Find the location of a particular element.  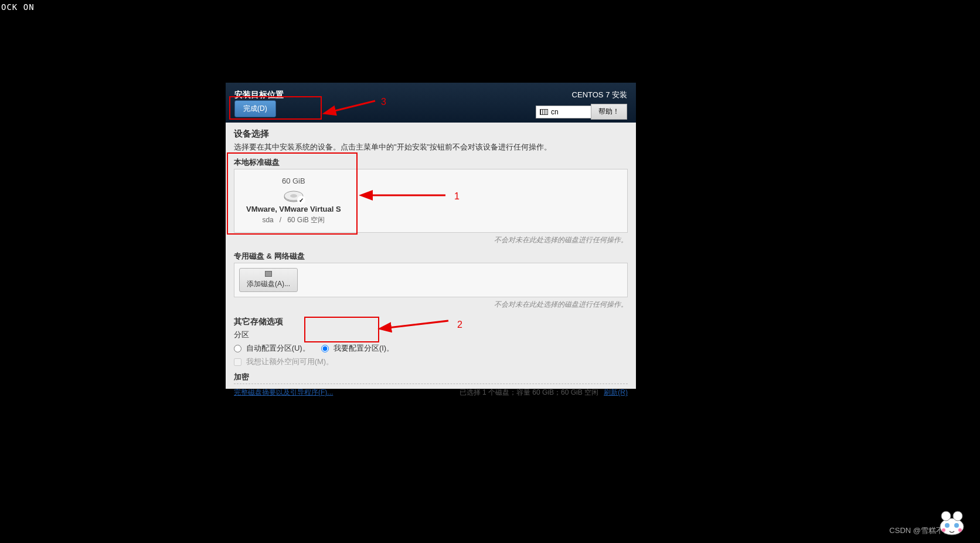

add-disk-label: 添加磁盘(A)... is located at coordinates (268, 284).